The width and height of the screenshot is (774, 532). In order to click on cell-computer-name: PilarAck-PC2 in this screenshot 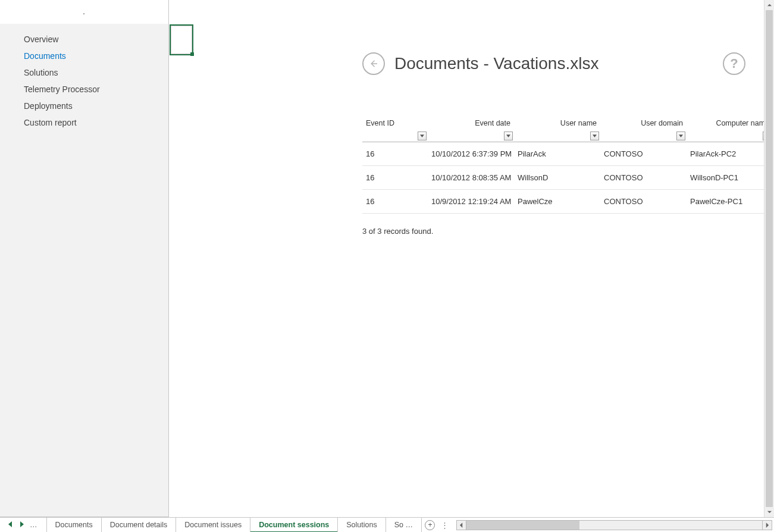, I will do `click(729, 154)`.